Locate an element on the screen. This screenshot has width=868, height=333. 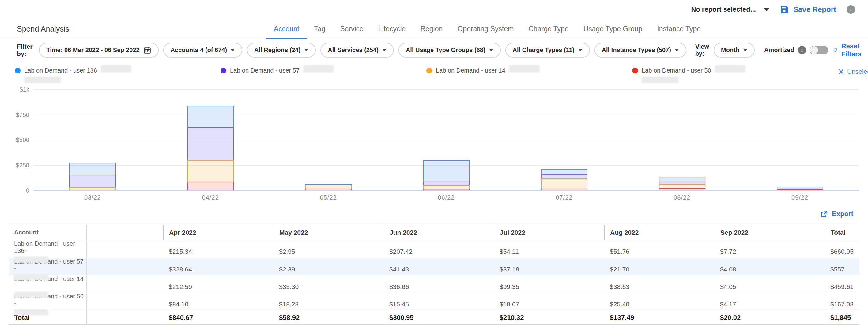
amortized-toggle is located at coordinates (819, 50).